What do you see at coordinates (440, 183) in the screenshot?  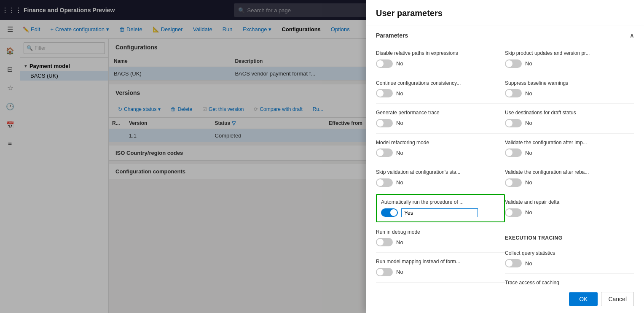 I see `param-skip-validation-control: No` at bounding box center [440, 183].